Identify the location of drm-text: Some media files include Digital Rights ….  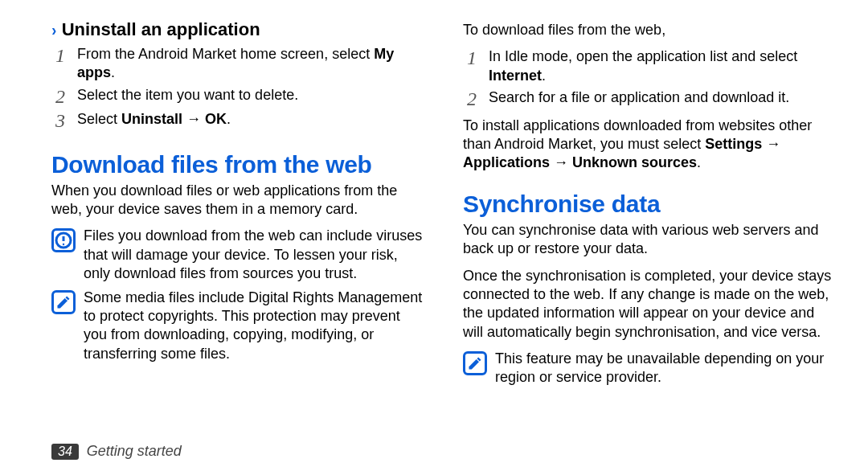
(254, 326).